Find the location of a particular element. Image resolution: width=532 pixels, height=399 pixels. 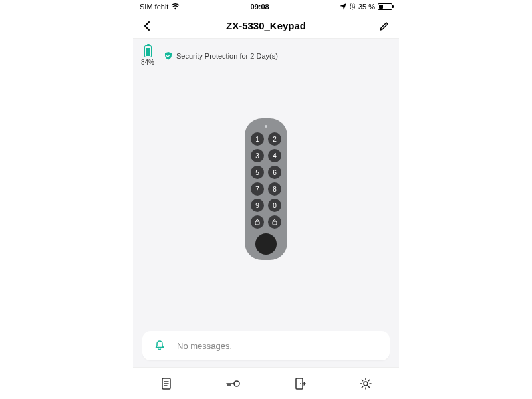

keypad-device-graphic: 1 2 3 4 5 6 7 8 9 0 is located at coordinates (266, 189).